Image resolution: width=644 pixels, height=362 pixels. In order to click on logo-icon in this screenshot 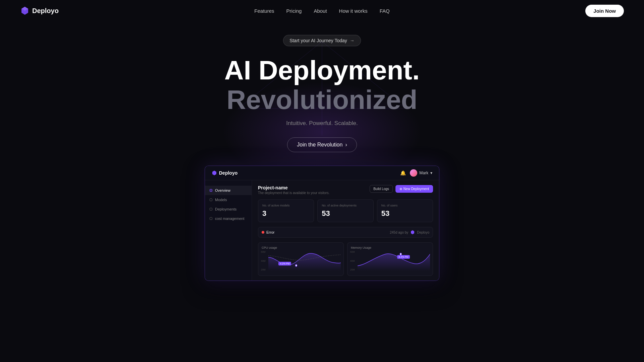, I will do `click(25, 11)`.